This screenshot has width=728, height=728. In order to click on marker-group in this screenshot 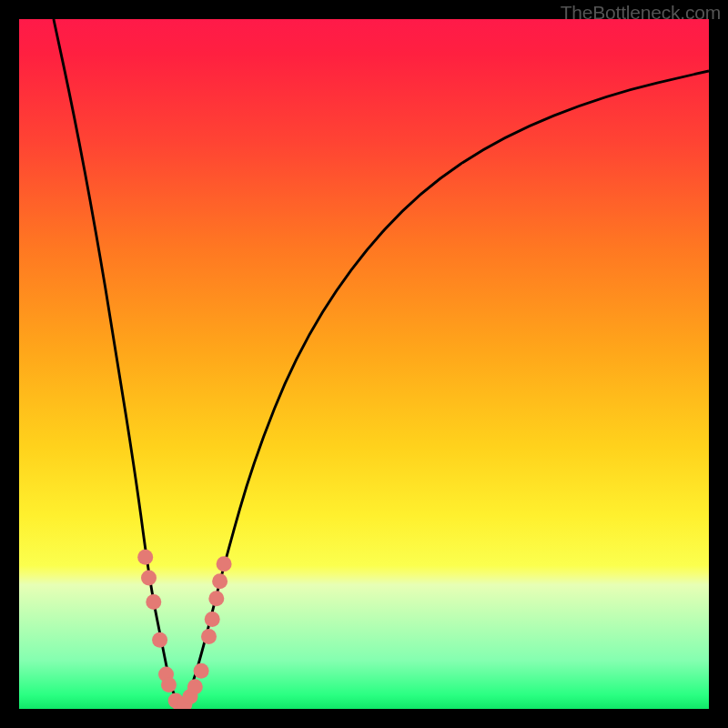, I will do `click(184, 630)`.